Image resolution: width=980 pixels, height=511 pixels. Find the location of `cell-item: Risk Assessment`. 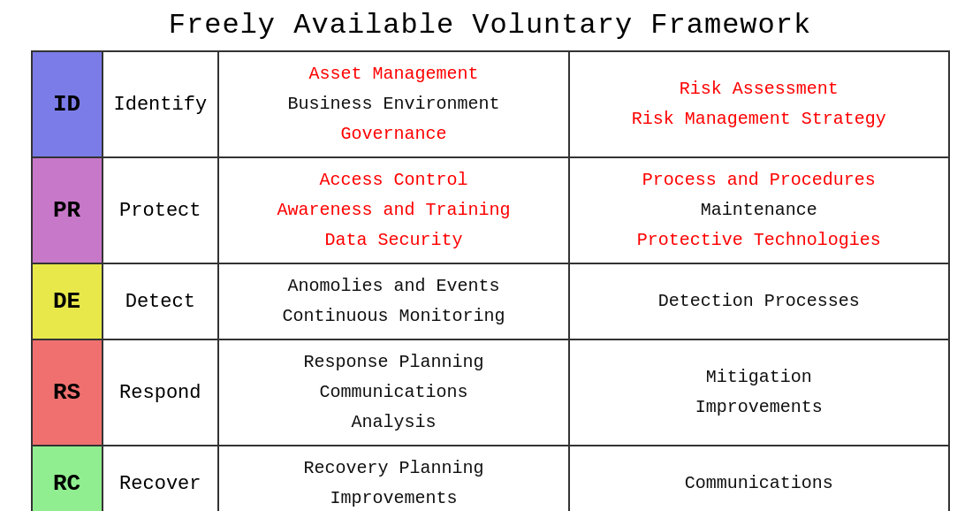

cell-item: Risk Assessment is located at coordinates (759, 89).